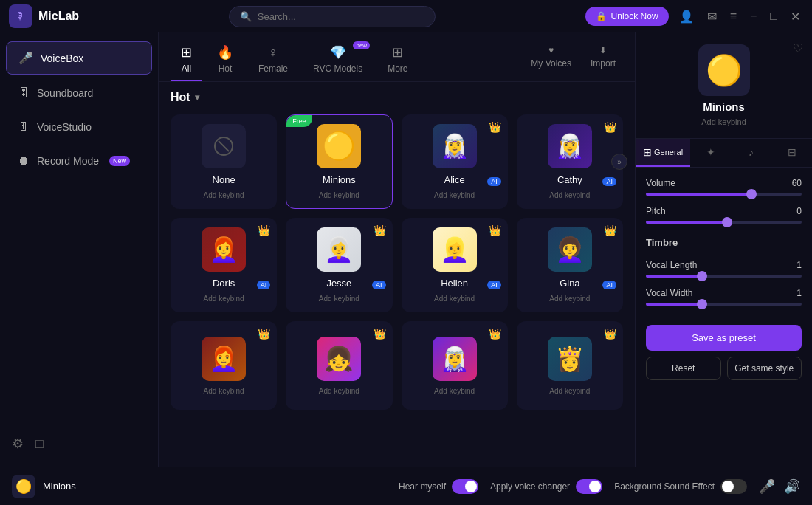 The image size is (812, 505). What do you see at coordinates (669, 293) in the screenshot?
I see `vocal-width-label: Vocal Width` at bounding box center [669, 293].